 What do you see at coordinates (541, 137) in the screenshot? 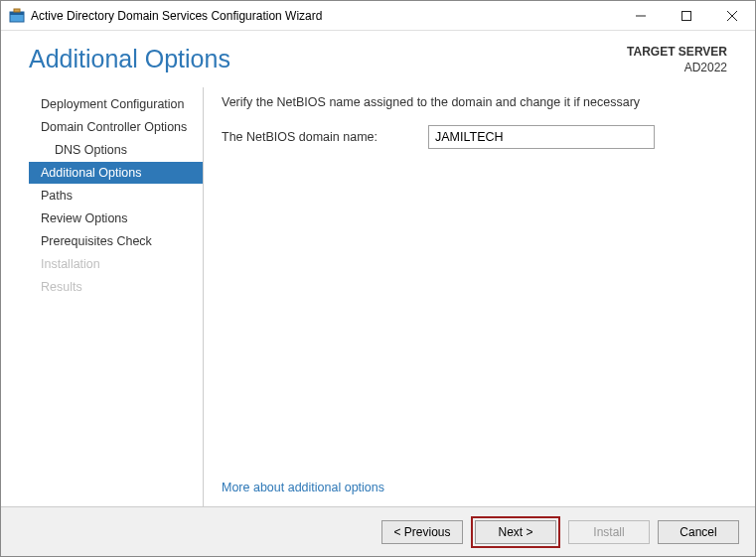
I see `netbios-input` at bounding box center [541, 137].